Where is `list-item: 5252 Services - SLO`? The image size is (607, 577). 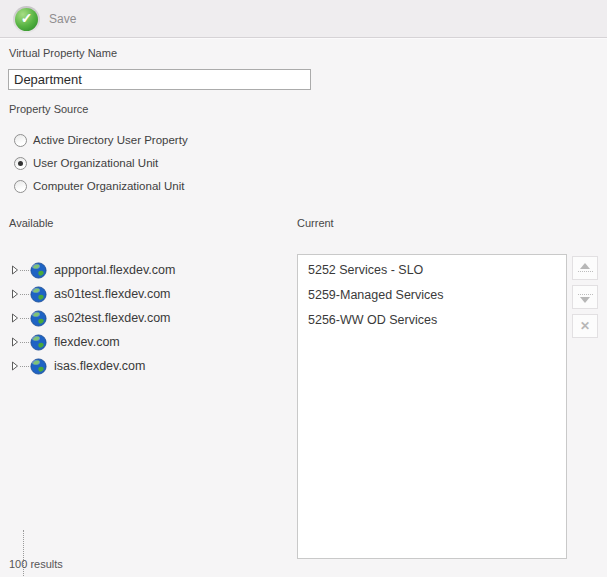
list-item: 5252 Services - SLO is located at coordinates (432, 270).